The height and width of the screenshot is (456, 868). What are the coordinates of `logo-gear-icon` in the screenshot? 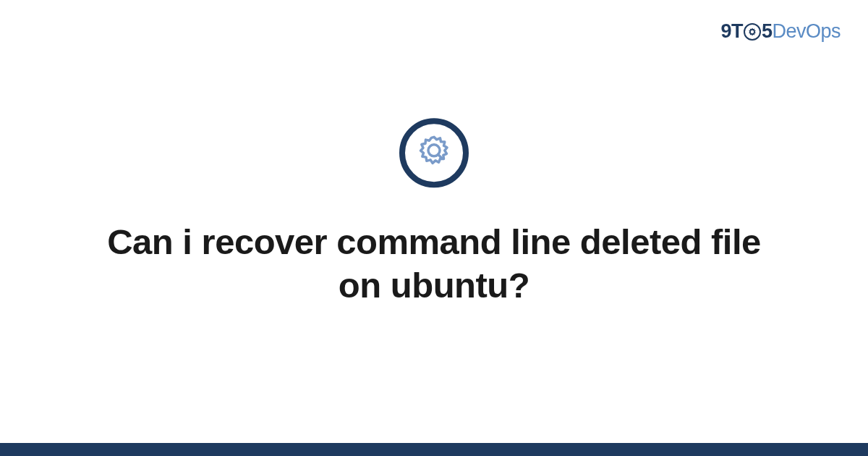 It's located at (752, 32).